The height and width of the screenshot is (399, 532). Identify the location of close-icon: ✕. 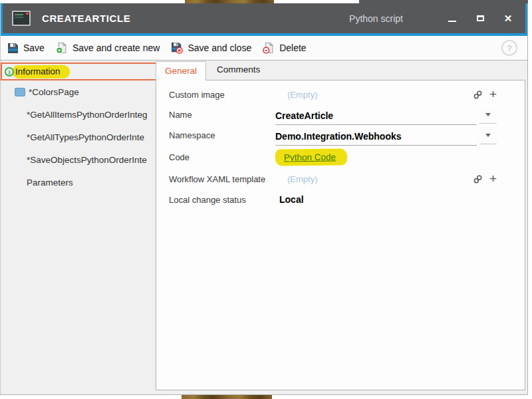
(508, 19).